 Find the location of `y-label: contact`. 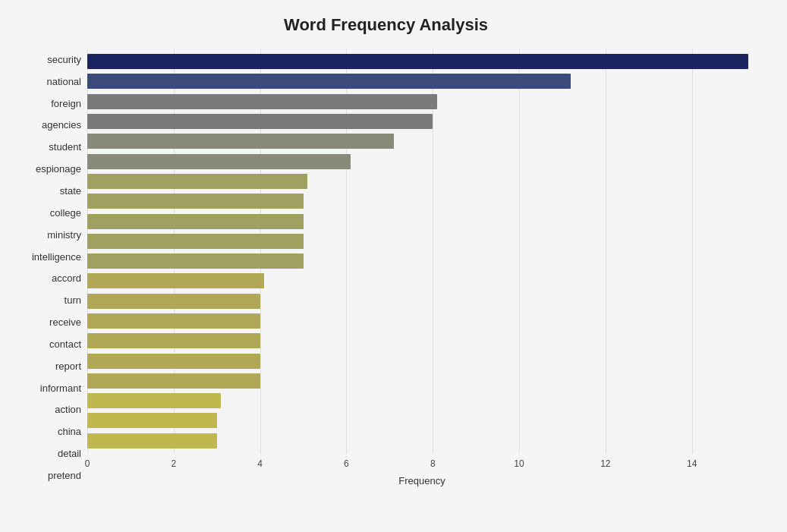

y-label: contact is located at coordinates (65, 344).